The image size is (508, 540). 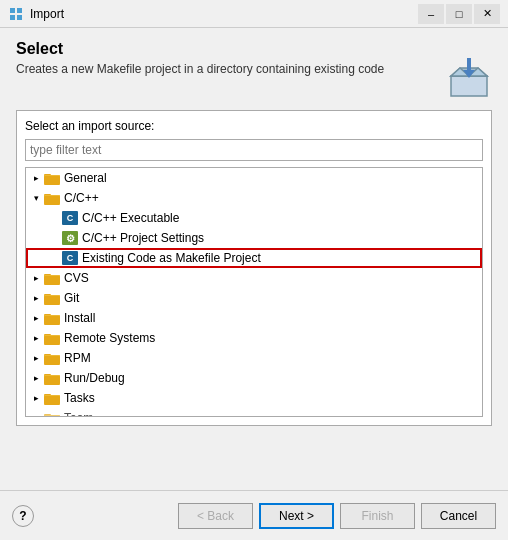 I want to click on tree-item-label: Install, so click(x=80, y=318).